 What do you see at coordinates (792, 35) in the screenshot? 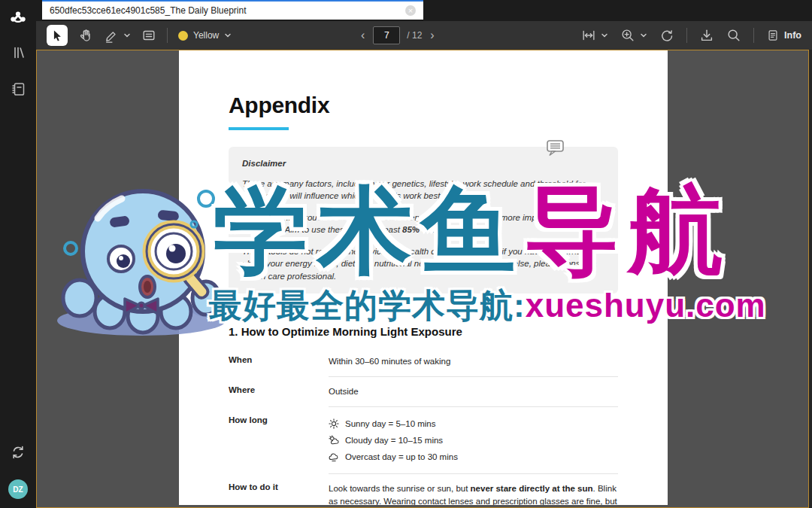
I see `info-button-label: Info` at bounding box center [792, 35].